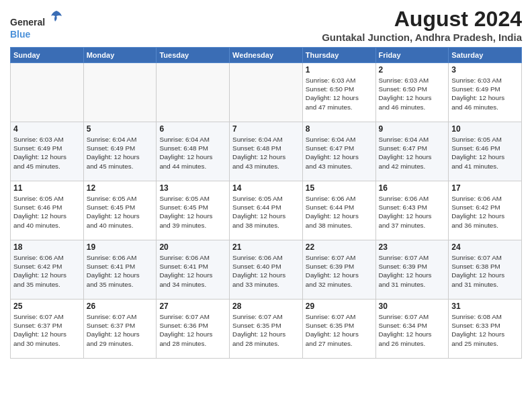 This screenshot has height=411, width=532. I want to click on weekday-header-tuesday: Tuesday, so click(193, 55).